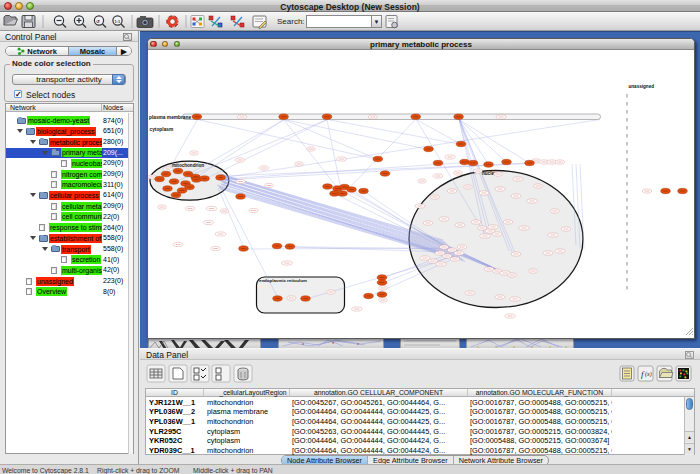 This screenshot has width=700, height=474. Describe the element at coordinates (170, 118) in the screenshot. I see `svg-text: plasma membrane` at that location.